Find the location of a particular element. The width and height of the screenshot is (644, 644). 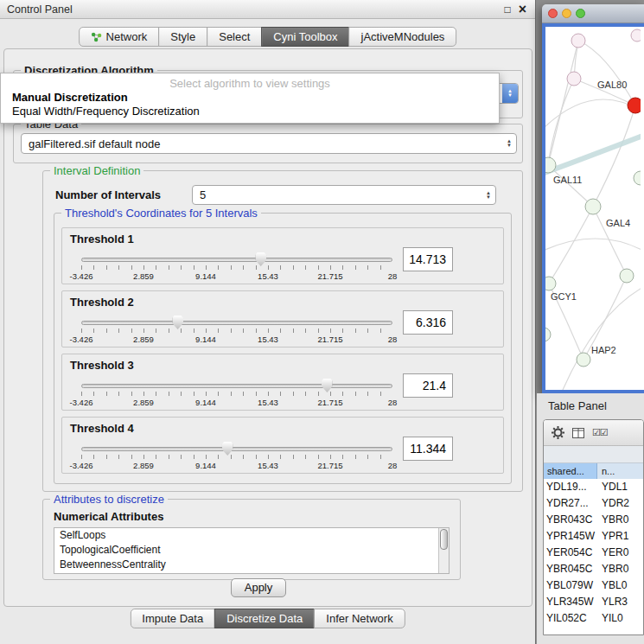

table-row: YER054C YER0 is located at coordinates (593, 553).